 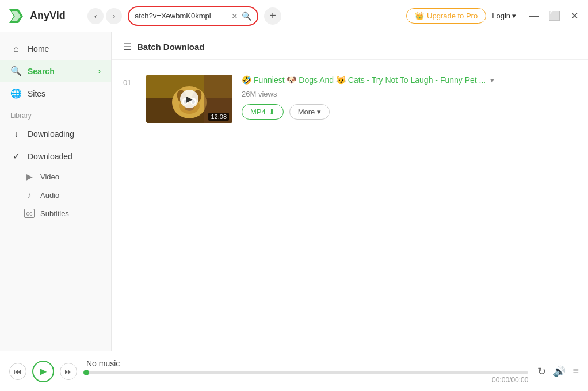 I want to click on title-dropdown-icon: ▾, so click(x=492, y=80).